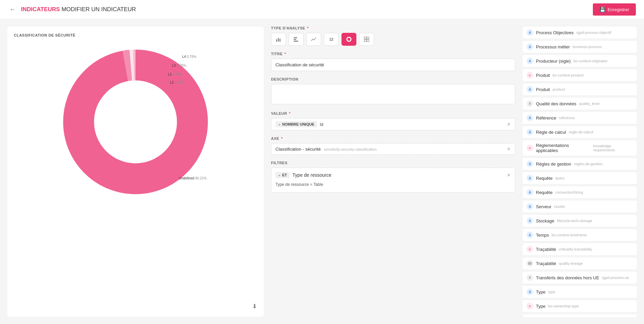  What do you see at coordinates (581, 132) in the screenshot?
I see `ref-key: regle-de-calcul` at bounding box center [581, 132].